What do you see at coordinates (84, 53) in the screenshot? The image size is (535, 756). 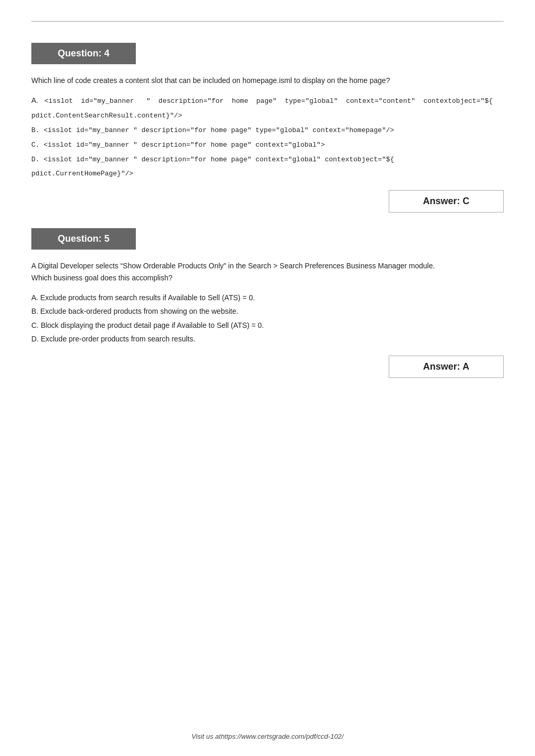 I see `question-4-header: Question: 4` at bounding box center [84, 53].